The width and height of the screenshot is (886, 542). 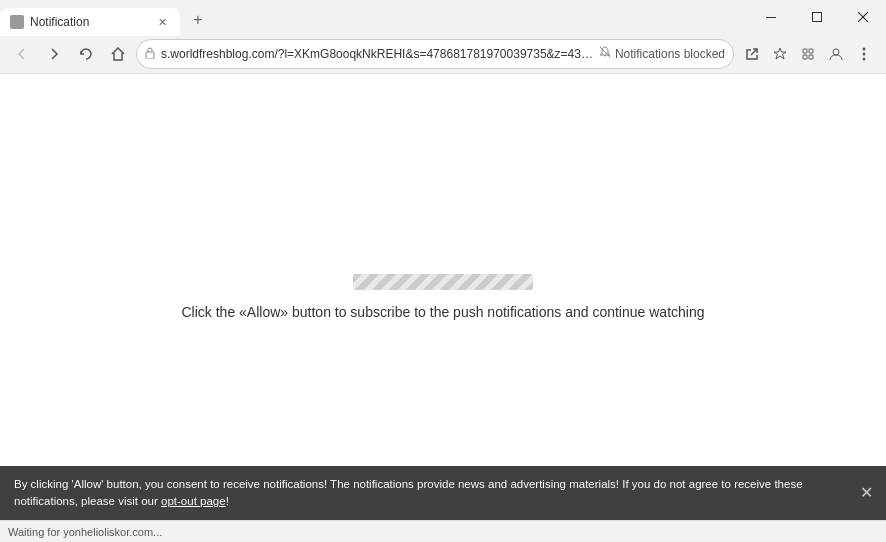 What do you see at coordinates (89, 22) in the screenshot?
I see `tab-title: Notification` at bounding box center [89, 22].